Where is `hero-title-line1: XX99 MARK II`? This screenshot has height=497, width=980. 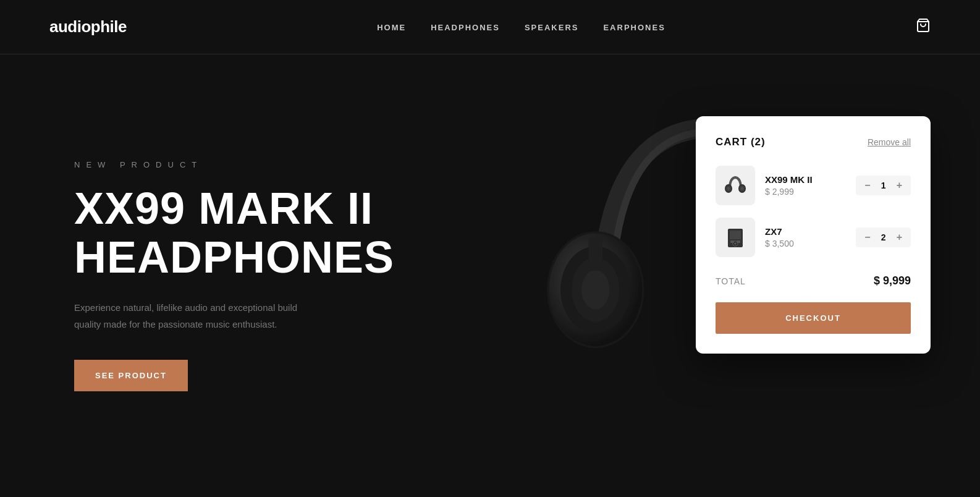 hero-title-line1: XX99 MARK II is located at coordinates (224, 208).